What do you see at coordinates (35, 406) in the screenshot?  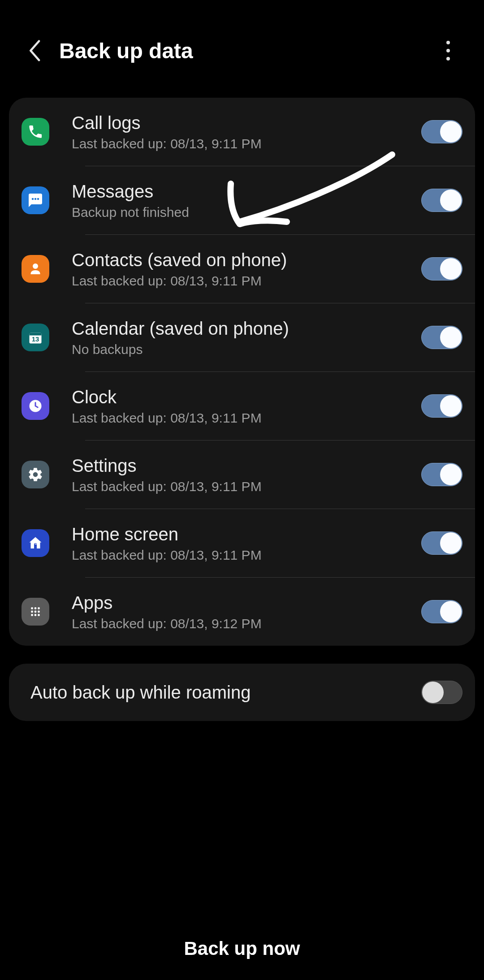 I see `clock-icon` at bounding box center [35, 406].